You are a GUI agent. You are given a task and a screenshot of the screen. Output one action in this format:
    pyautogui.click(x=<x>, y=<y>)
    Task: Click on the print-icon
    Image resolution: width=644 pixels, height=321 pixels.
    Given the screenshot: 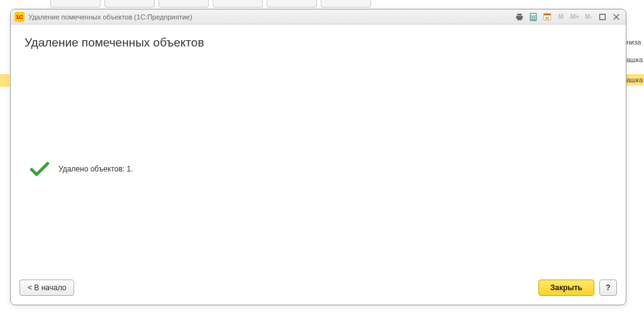 What is the action you would take?
    pyautogui.click(x=519, y=17)
    